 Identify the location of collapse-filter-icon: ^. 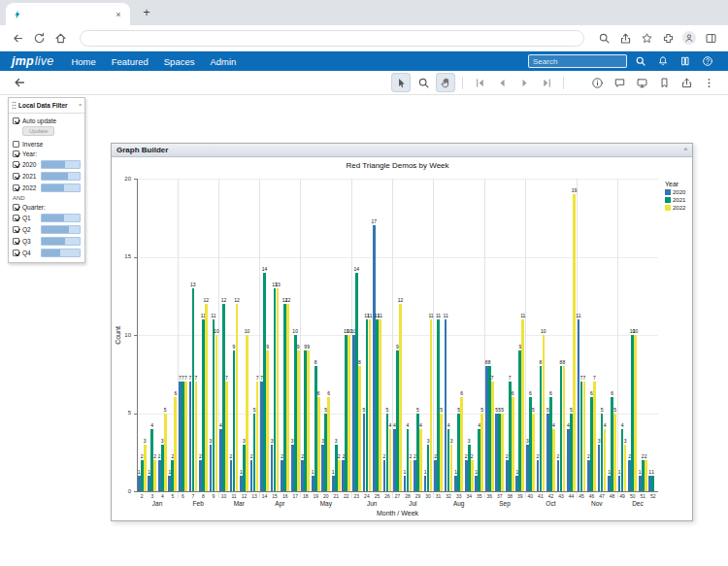
(80, 106).